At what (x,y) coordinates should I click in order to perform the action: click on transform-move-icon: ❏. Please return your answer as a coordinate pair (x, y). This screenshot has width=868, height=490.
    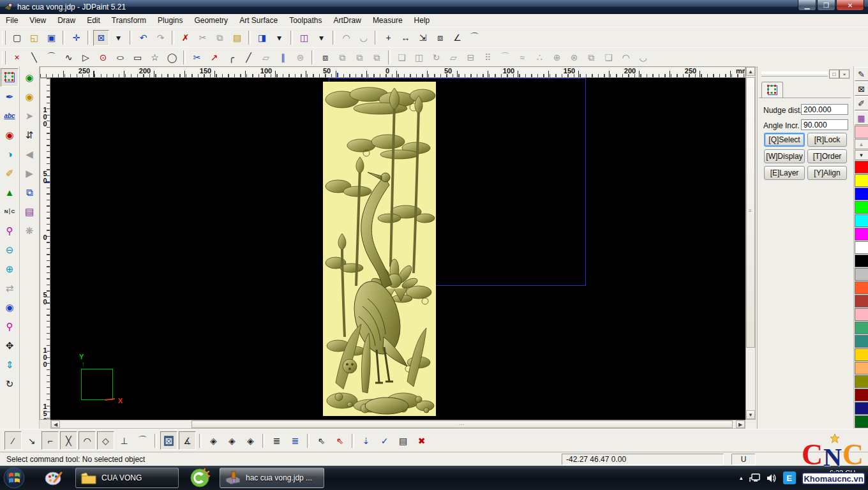
    Looking at the image, I should click on (402, 57).